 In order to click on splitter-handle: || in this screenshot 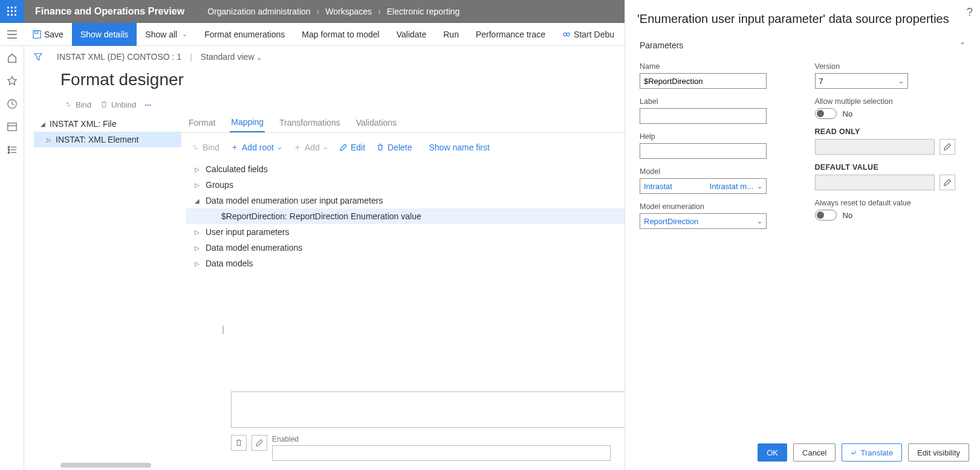, I will do `click(222, 329)`.